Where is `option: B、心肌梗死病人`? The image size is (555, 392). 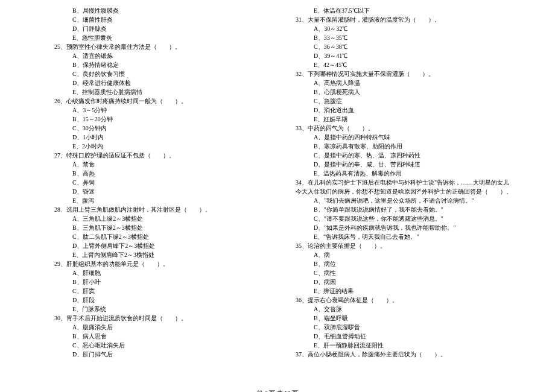
option: B、心肌梗死病人 is located at coordinates (398, 92).